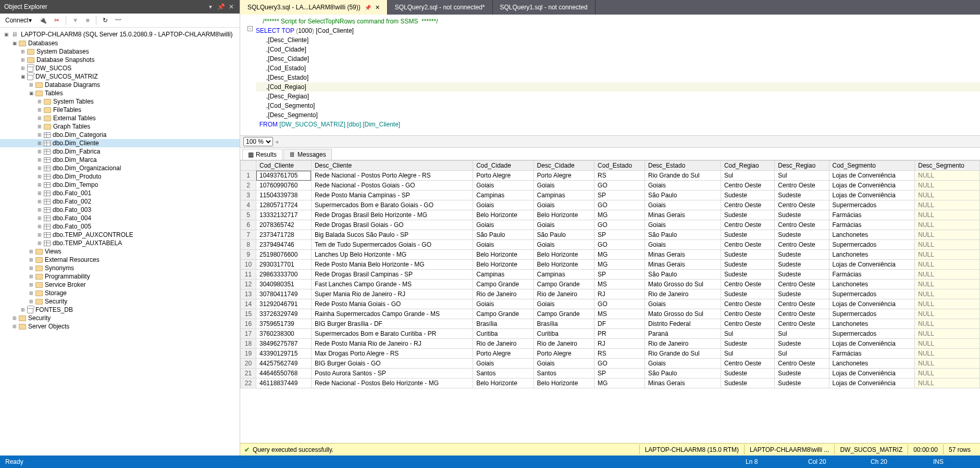 This screenshot has width=980, height=468. I want to click on cell: Campinas, so click(503, 196).